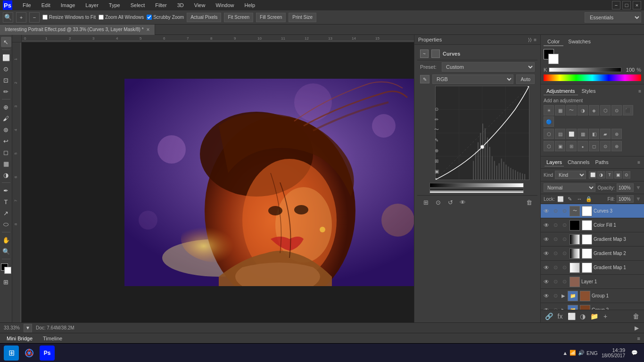 The image size is (644, 362). What do you see at coordinates (6, 175) in the screenshot?
I see `dodge-tool: ◑` at bounding box center [6, 175].